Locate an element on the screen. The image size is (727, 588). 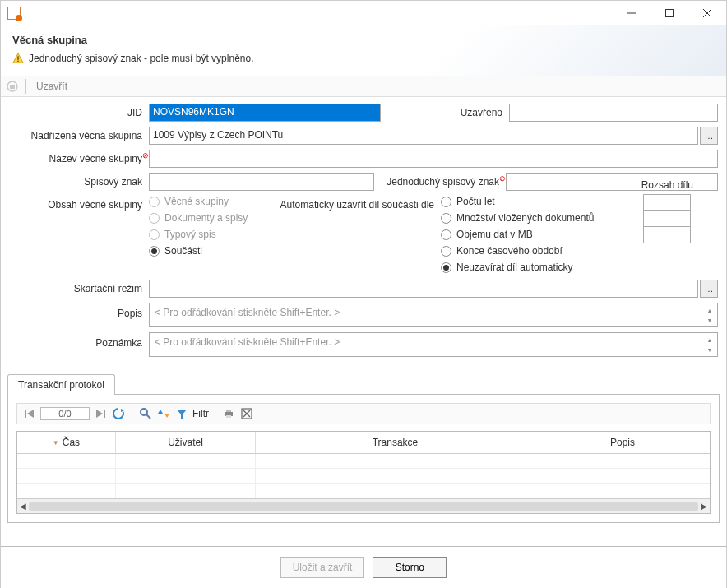
content-opt-groups: Věcné skupiny is located at coordinates (211, 201).